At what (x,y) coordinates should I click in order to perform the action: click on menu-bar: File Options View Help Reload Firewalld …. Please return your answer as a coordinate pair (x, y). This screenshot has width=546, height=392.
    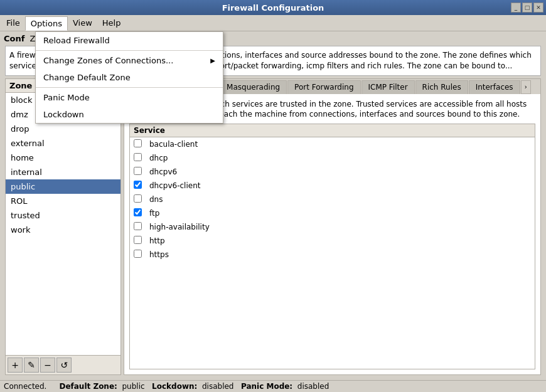
    Looking at the image, I should click on (273, 23).